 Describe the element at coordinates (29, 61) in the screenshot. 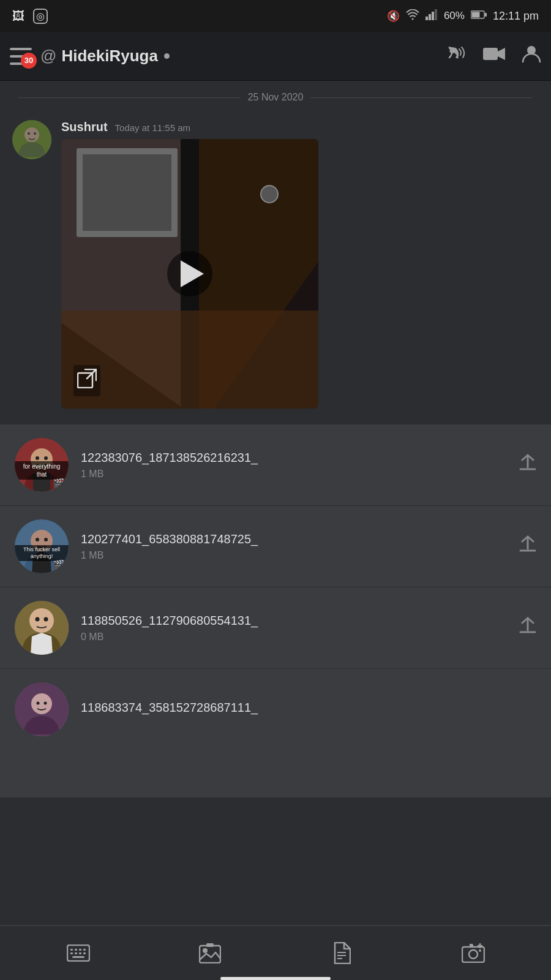

I see `notification-badge: 30` at that location.